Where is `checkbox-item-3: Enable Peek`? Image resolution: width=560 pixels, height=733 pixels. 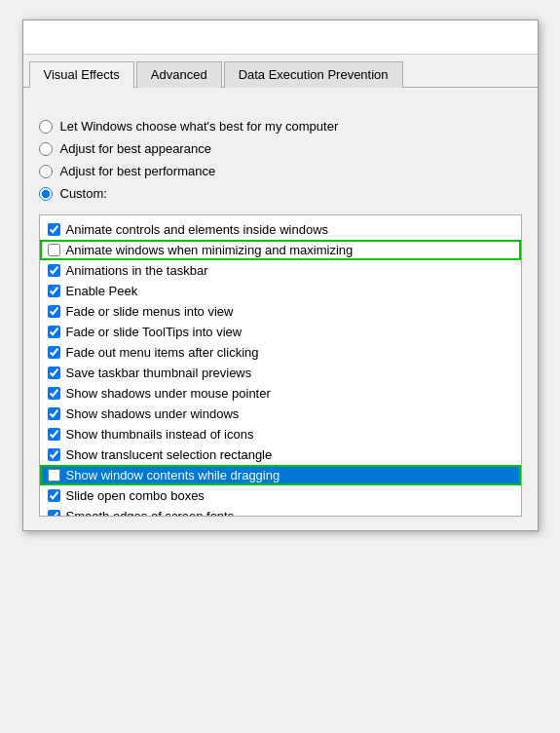
checkbox-item-3: Enable Peek is located at coordinates (280, 290).